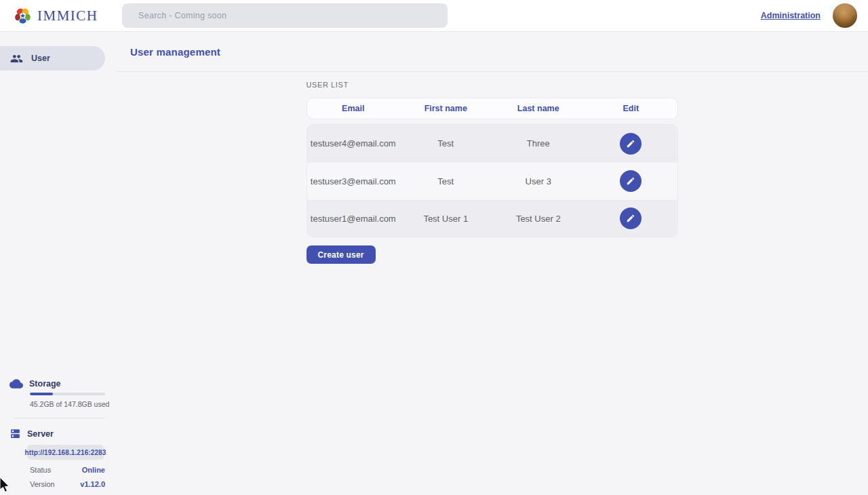  Describe the element at coordinates (60, 418) in the screenshot. I see `sidebar-divider` at that location.